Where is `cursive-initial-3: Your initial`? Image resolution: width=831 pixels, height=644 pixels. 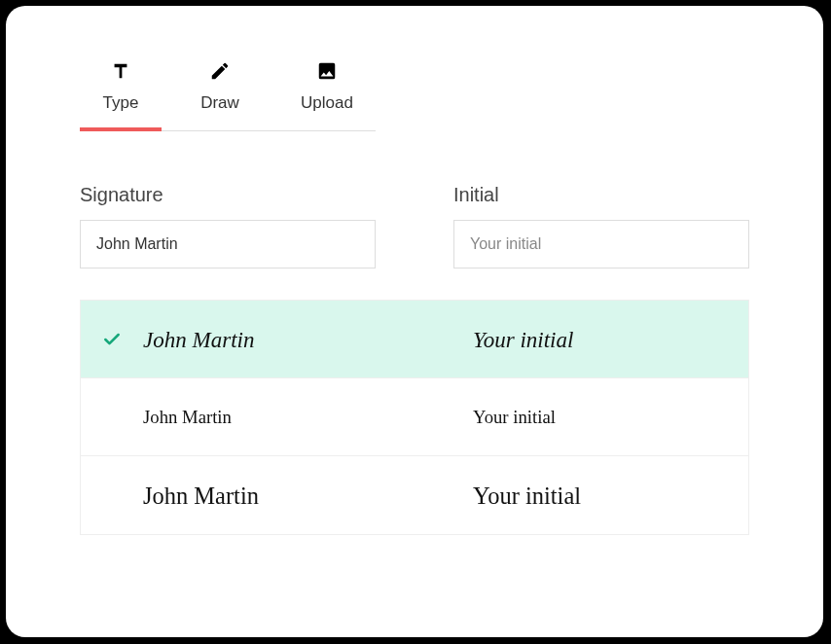 cursive-initial-3: Your initial is located at coordinates (550, 495).